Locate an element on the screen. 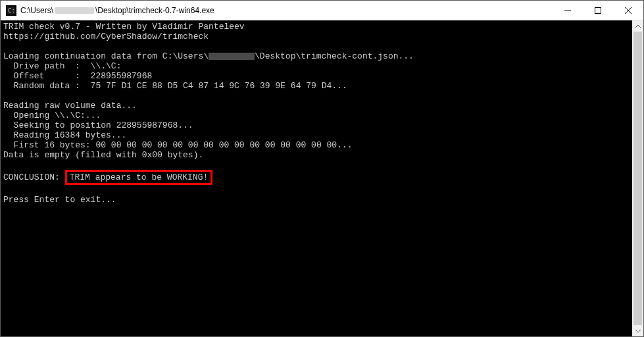 The height and width of the screenshot is (337, 644). window-title: C:\Users\\Desktop\trimcheck-0.7-win64.ex… is located at coordinates (287, 11).